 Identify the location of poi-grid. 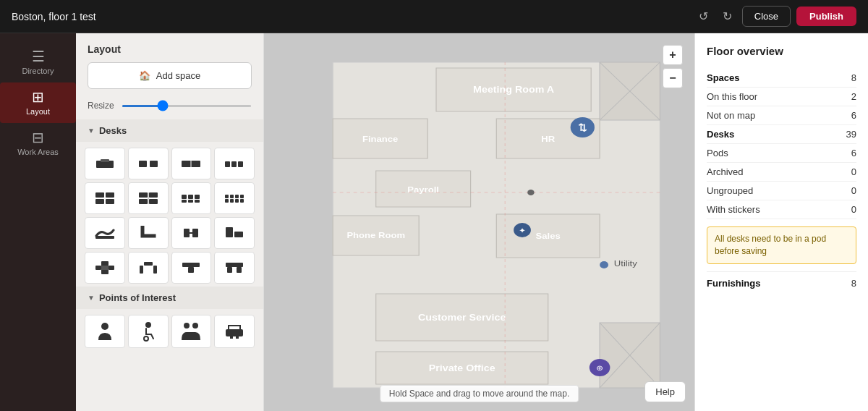
(169, 330).